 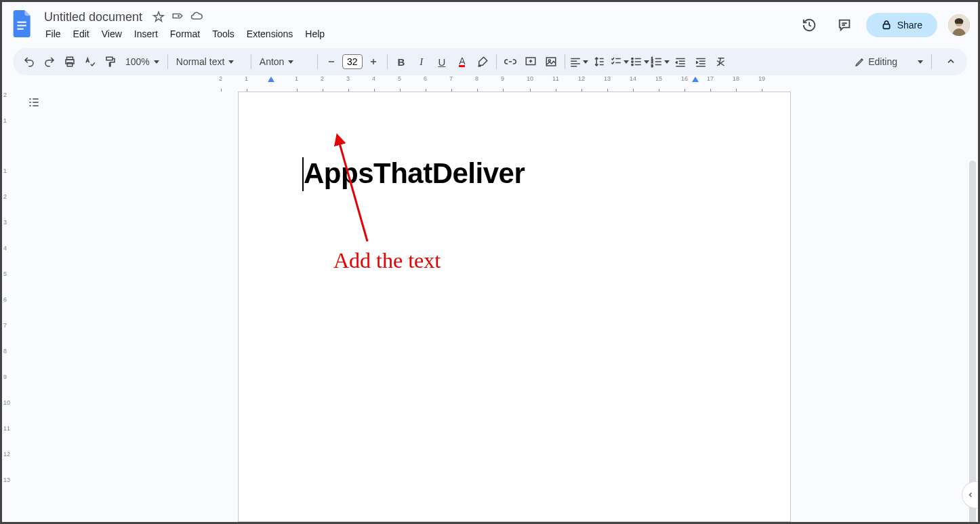 What do you see at coordinates (146, 34) in the screenshot?
I see `menu-insert: Insert` at bounding box center [146, 34].